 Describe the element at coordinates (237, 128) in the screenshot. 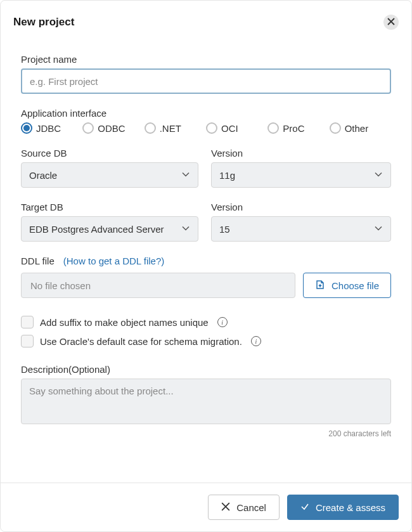

I see `radio-oci: OCI` at that location.